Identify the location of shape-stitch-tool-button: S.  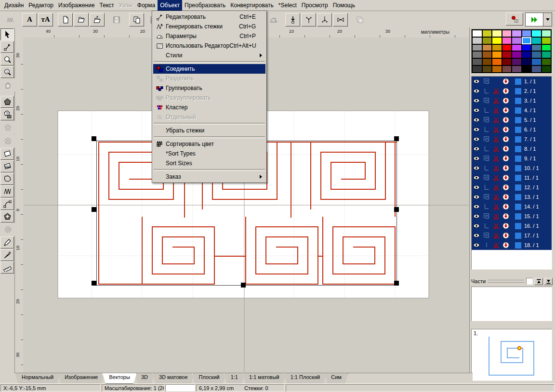
(7, 115).